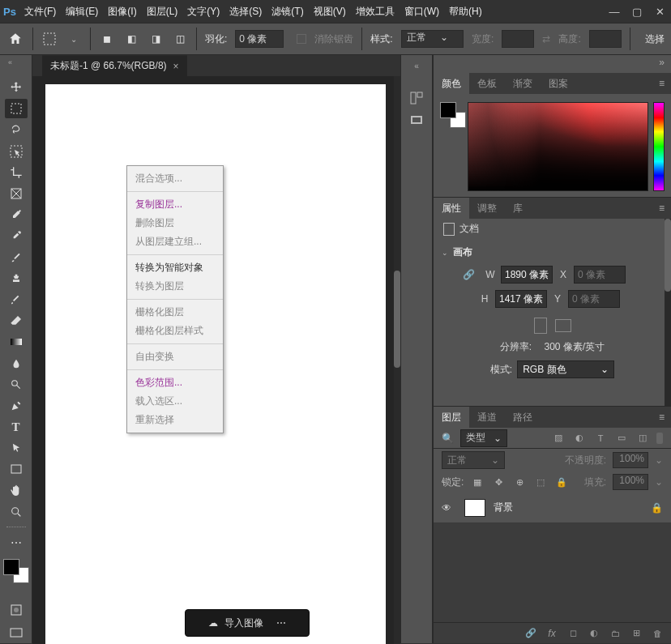 The height and width of the screenshot is (644, 671). Describe the element at coordinates (417, 66) in the screenshot. I see `strip-collapse-icon: «` at that location.